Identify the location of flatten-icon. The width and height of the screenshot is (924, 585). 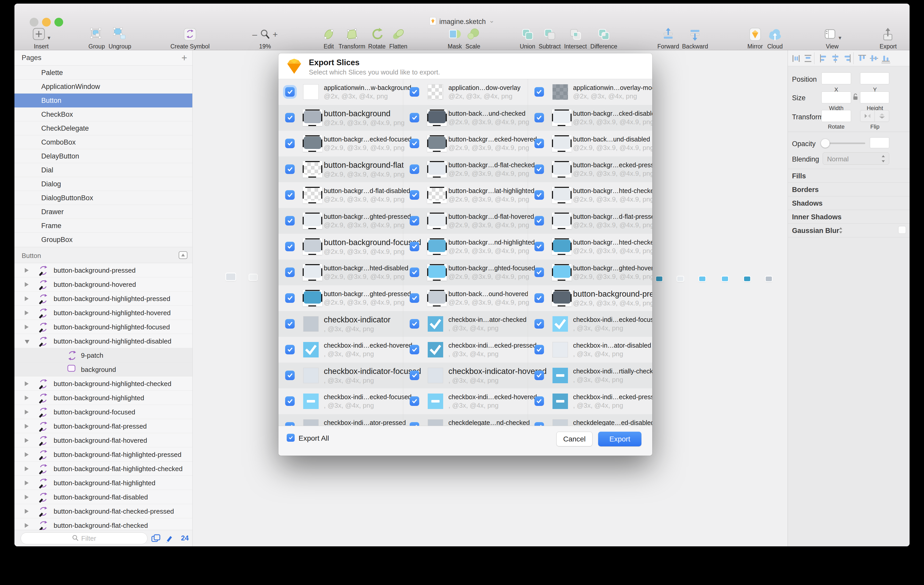
(398, 35).